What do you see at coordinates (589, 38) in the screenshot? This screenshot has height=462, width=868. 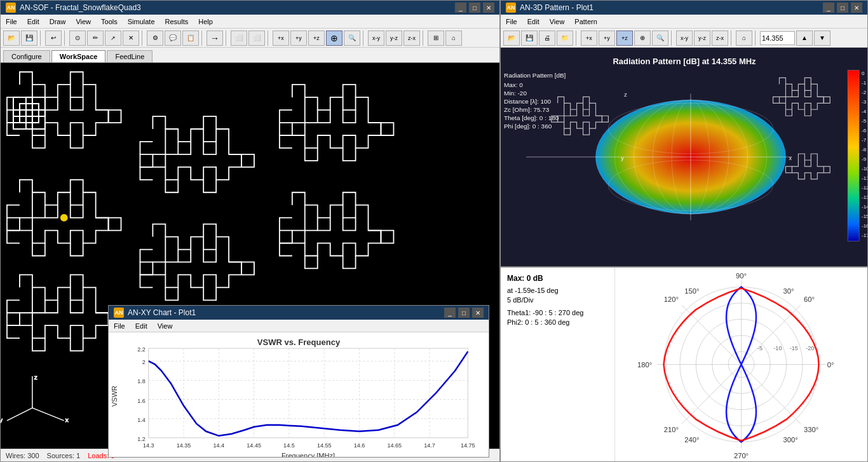 I see `3d-tb-x: +x` at bounding box center [589, 38].